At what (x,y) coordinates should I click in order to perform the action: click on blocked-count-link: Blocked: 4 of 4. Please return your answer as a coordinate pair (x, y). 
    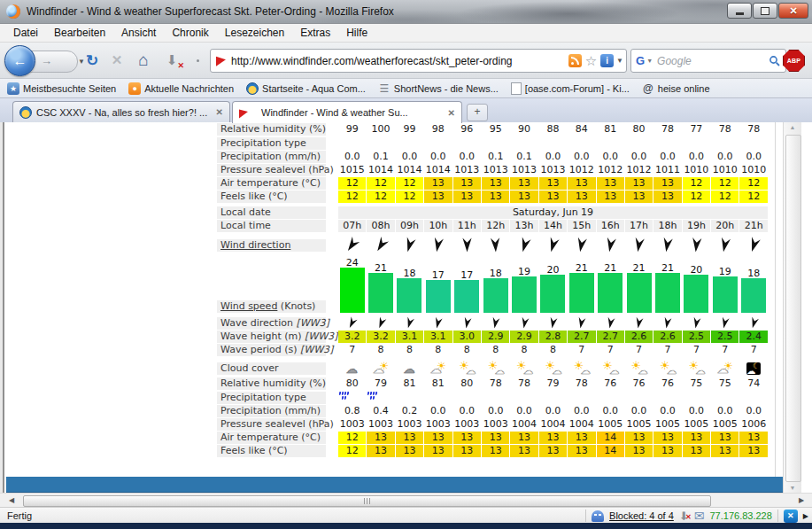
    Looking at the image, I should click on (641, 516).